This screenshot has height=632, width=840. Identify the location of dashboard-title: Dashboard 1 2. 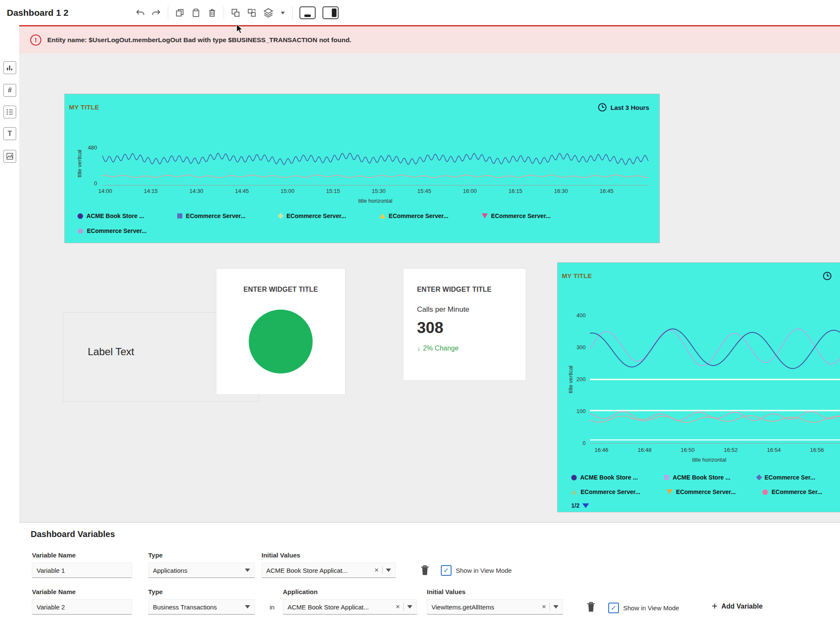
(37, 13).